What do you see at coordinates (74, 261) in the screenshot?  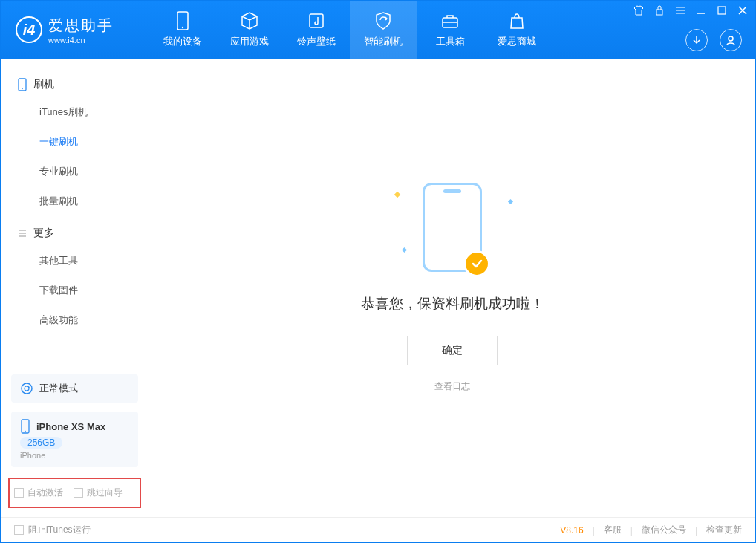 I see `sidebar-item-other-tools: 其他工具` at bounding box center [74, 261].